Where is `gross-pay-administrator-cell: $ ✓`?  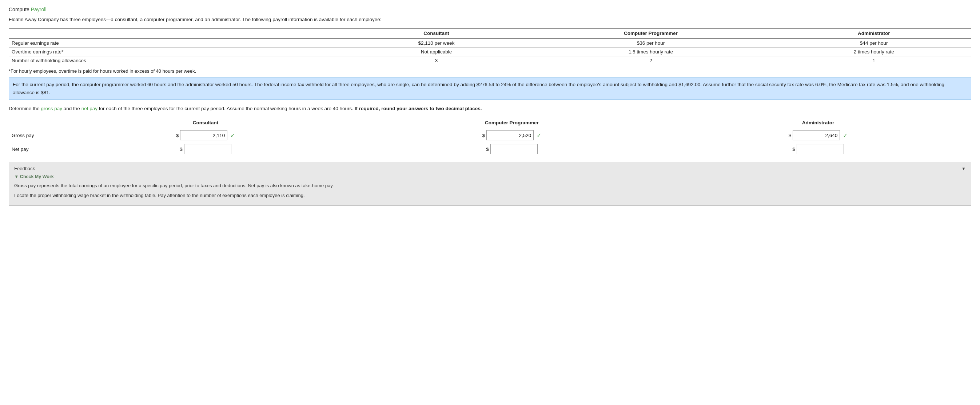 gross-pay-administrator-cell: $ ✓ is located at coordinates (818, 135).